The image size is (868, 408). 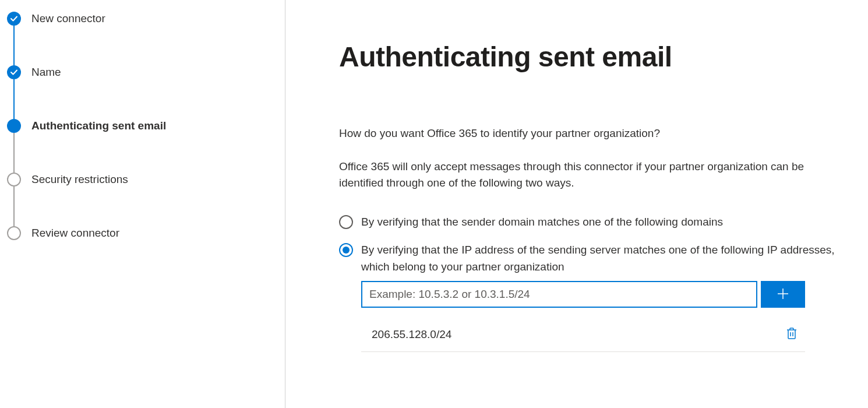 What do you see at coordinates (146, 233) in the screenshot?
I see `wizard-step-review: Review connector` at bounding box center [146, 233].